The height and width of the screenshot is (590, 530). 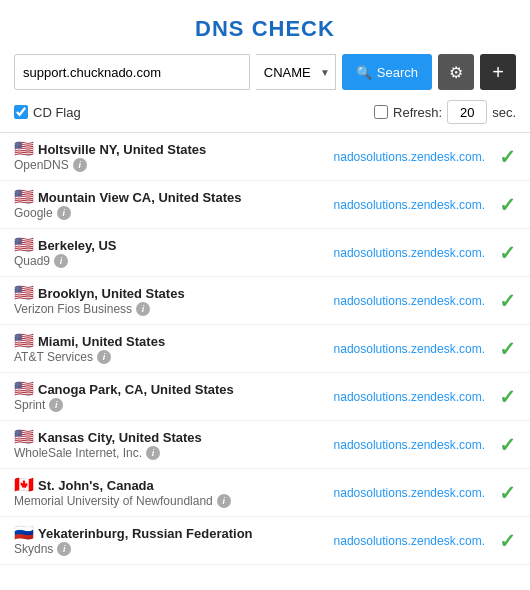 I want to click on search-button-label: Search, so click(x=398, y=72).